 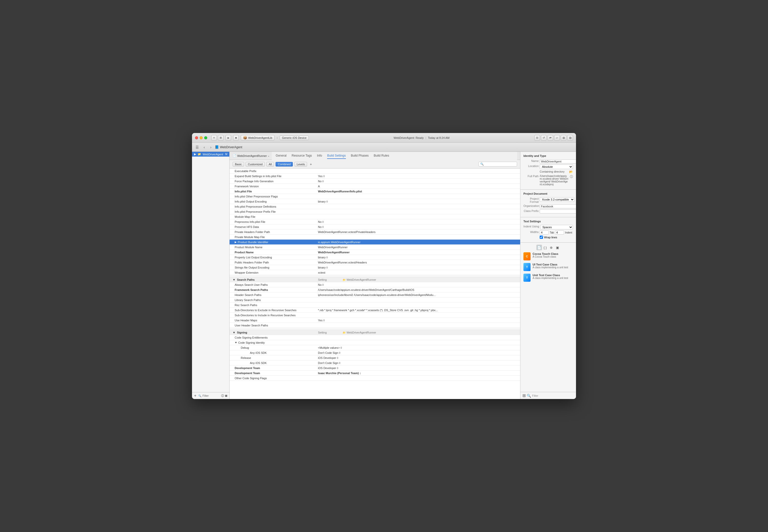 What do you see at coordinates (548, 256) in the screenshot?
I see `ft-item-cocoa: C Cocoa Touch Class A Cocoa Touch class` at bounding box center [548, 256].